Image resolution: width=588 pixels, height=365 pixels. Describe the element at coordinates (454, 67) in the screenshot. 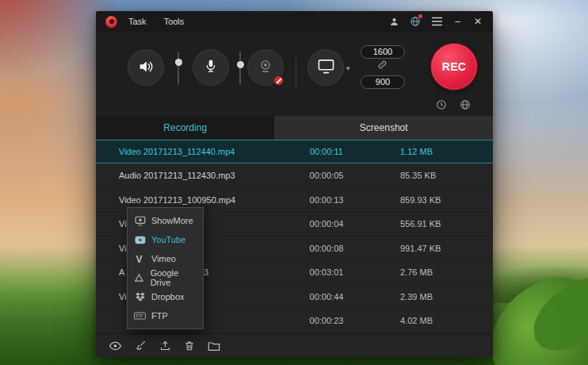

I see `rec-button: REC` at that location.